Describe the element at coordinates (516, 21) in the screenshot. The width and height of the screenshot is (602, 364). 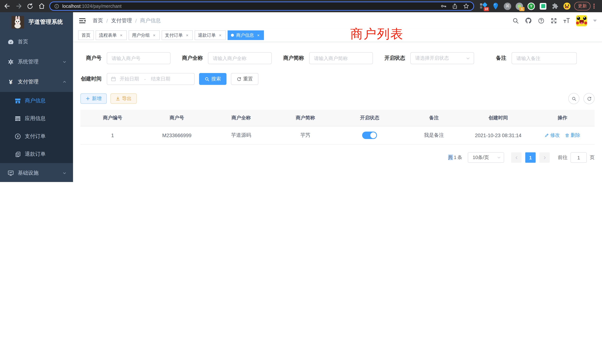
I see `search-icon` at that location.